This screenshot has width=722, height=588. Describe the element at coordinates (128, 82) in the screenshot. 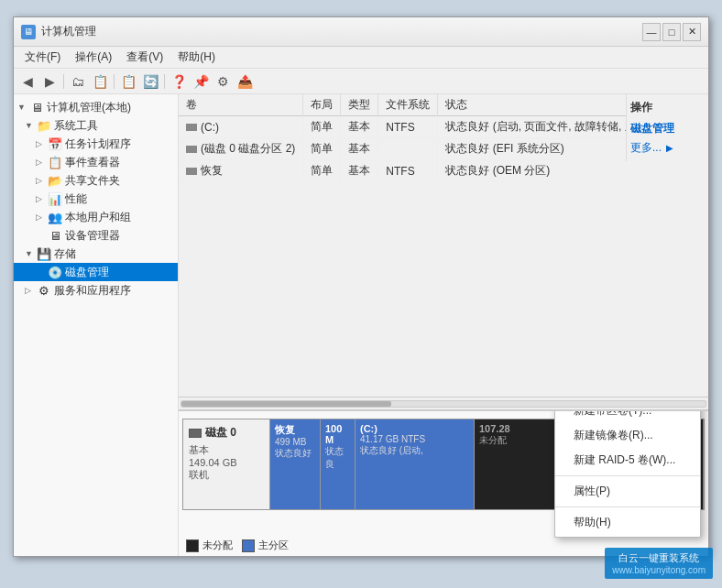

I see `view-button: 📋` at that location.